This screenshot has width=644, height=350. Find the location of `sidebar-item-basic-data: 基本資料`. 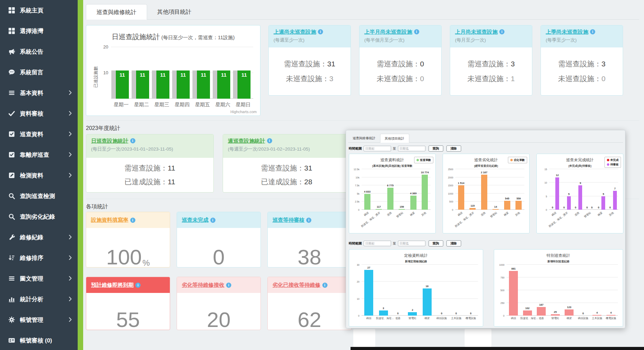

sidebar-item-basic-data: 基本資料 is located at coordinates (39, 93).